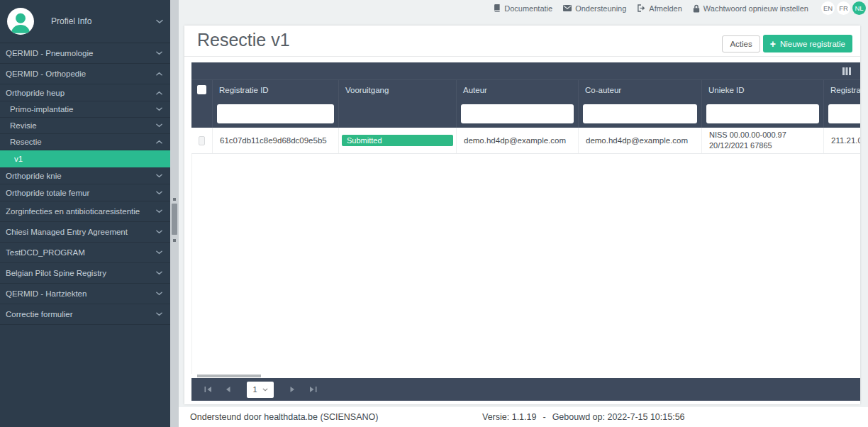  Describe the element at coordinates (842, 89) in the screenshot. I see `header-cell: Registratie` at that location.